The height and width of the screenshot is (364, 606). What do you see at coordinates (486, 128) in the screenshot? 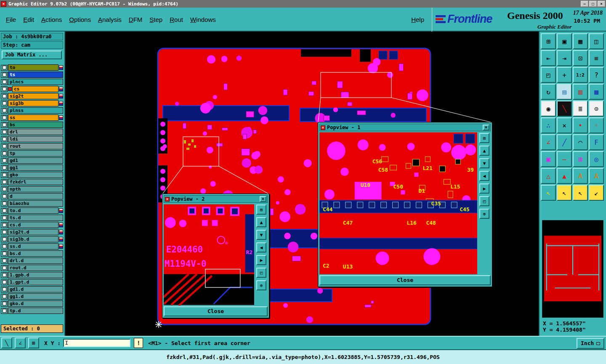
I see `close-icon: ×` at bounding box center [486, 128].